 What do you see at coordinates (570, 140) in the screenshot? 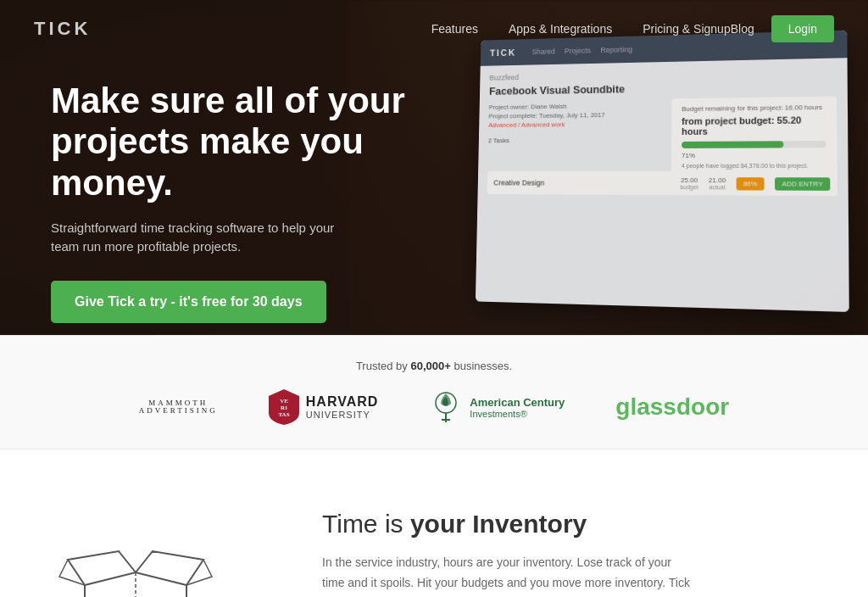
I see `mockup-tasks-label: 2 Tasks` at bounding box center [570, 140].